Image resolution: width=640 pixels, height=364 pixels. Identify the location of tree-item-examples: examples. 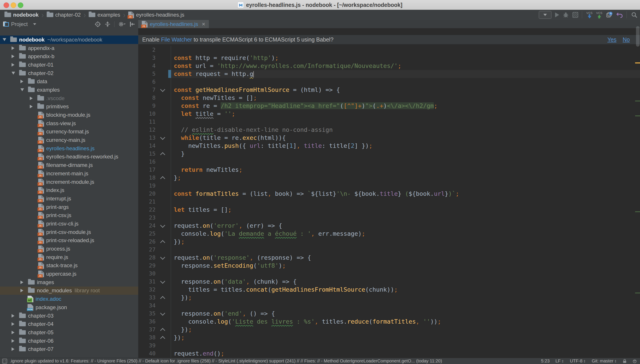
(69, 90).